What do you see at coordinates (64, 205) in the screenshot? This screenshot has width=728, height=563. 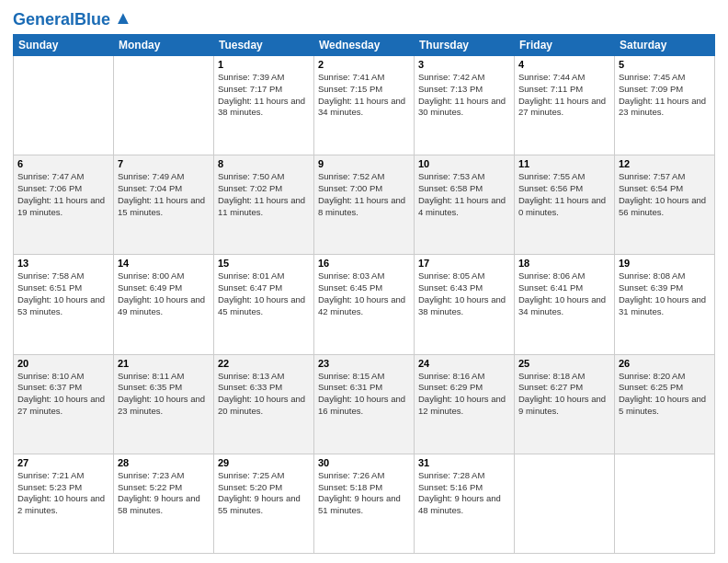 I see `calendar-cell: 6Sunrise: 7:47 AM Sunset: 7:06 PM Daylig…` at bounding box center [64, 205].